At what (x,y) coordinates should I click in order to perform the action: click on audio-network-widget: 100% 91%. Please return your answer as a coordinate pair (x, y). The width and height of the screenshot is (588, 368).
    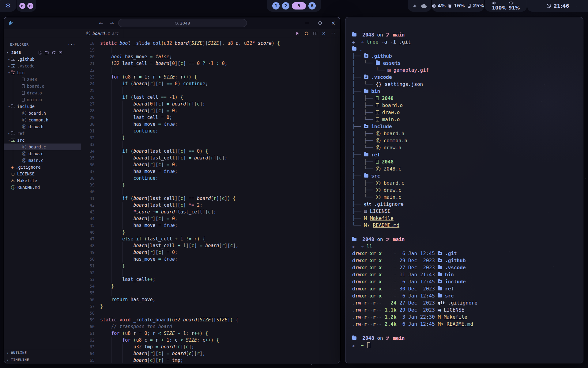
    Looking at the image, I should click on (506, 6).